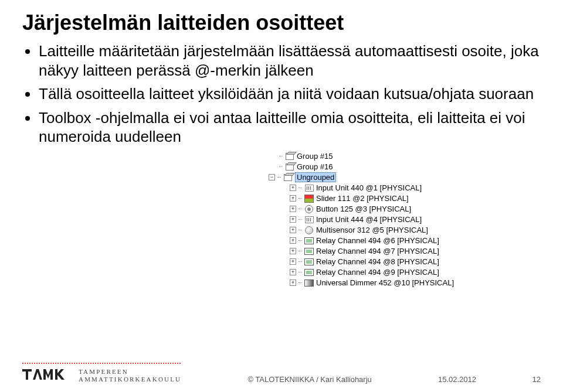 This screenshot has height=392, width=563. I want to click on tree-device-label: Relay Channel 494 @7 [PHYSICAL], so click(378, 251).